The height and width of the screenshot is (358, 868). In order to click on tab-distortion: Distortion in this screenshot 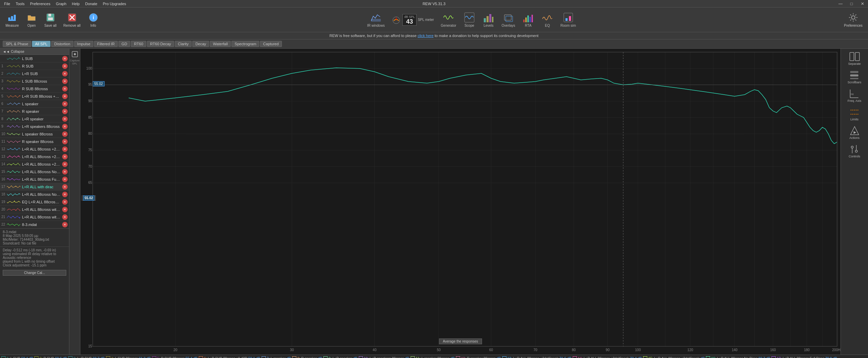, I will do `click(62, 44)`.